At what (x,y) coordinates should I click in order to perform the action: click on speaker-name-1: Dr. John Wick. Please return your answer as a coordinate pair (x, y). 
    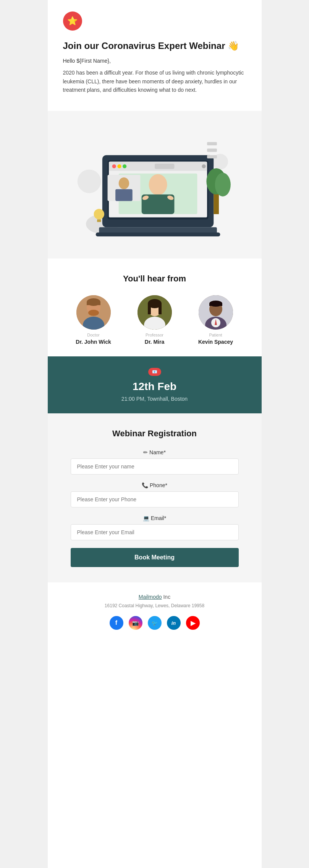
    Looking at the image, I should click on (93, 342).